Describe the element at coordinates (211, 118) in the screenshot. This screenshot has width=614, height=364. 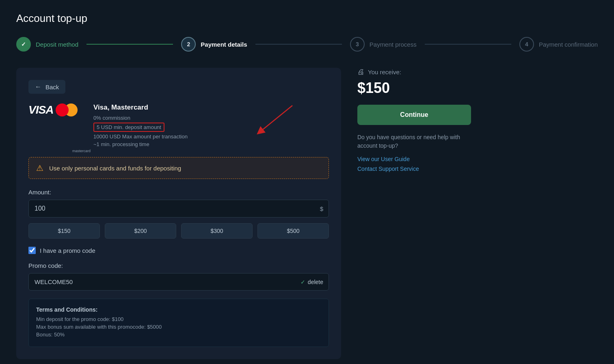
I see `card-commission: 0% commission` at that location.